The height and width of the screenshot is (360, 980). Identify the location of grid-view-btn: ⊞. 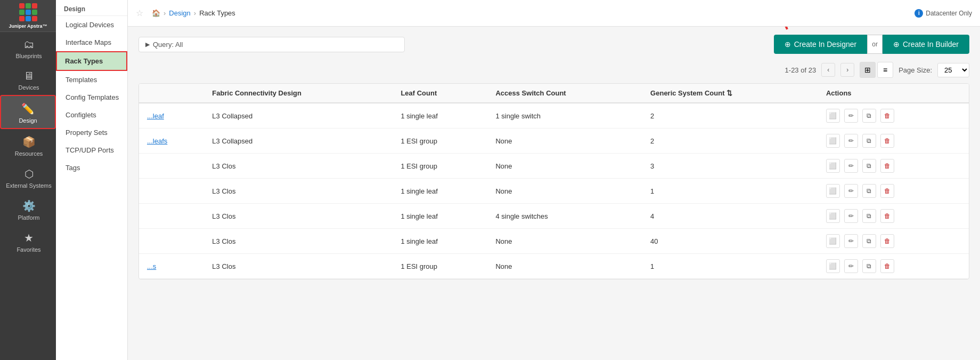
(868, 70).